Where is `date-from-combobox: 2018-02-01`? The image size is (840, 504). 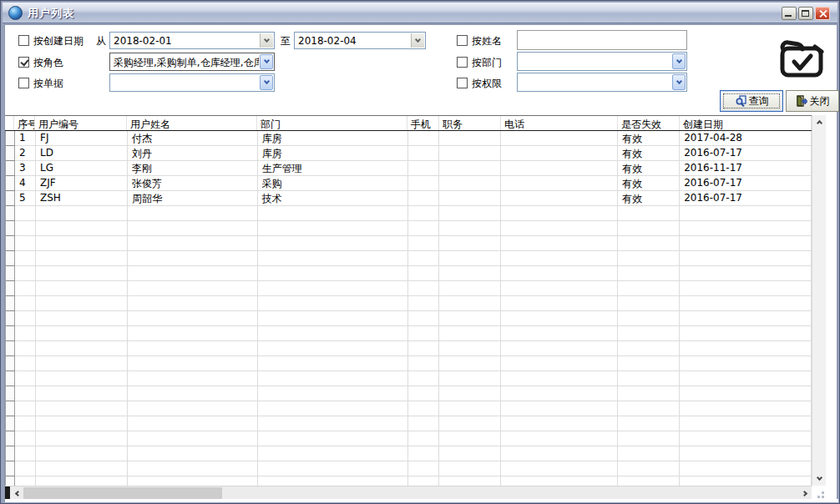
date-from-combobox: 2018-02-01 is located at coordinates (192, 40).